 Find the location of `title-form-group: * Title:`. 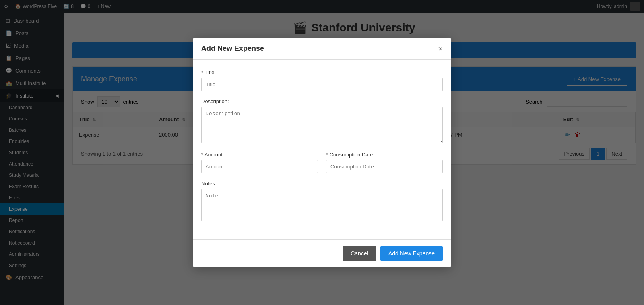

title-form-group: * Title: is located at coordinates (322, 80).